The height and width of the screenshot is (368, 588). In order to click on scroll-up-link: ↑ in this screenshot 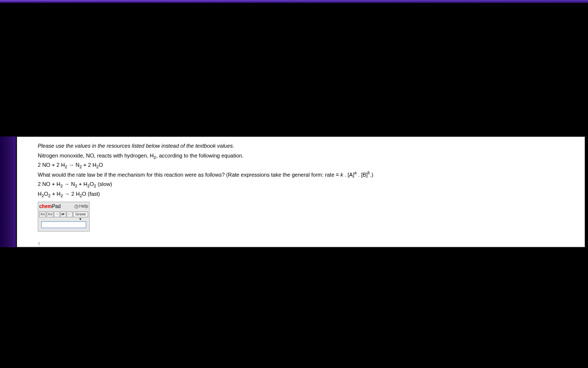, I will do `click(39, 244)`.